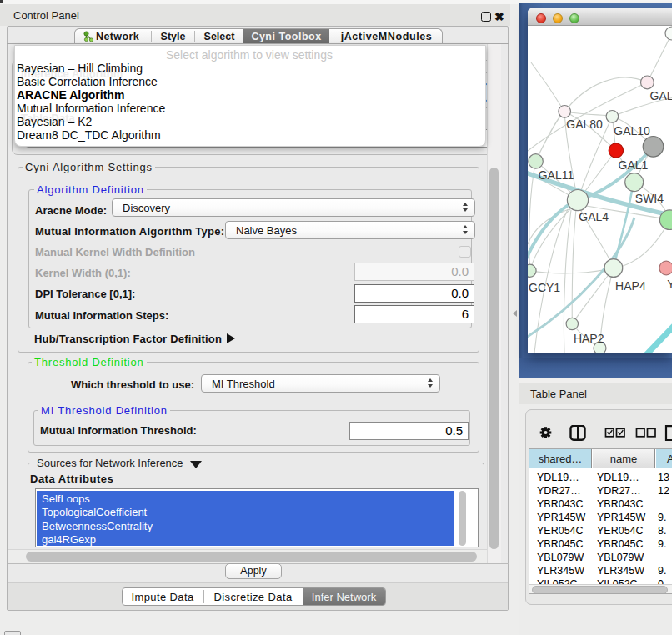  I want to click on svg-text: SWI4, so click(649, 198).